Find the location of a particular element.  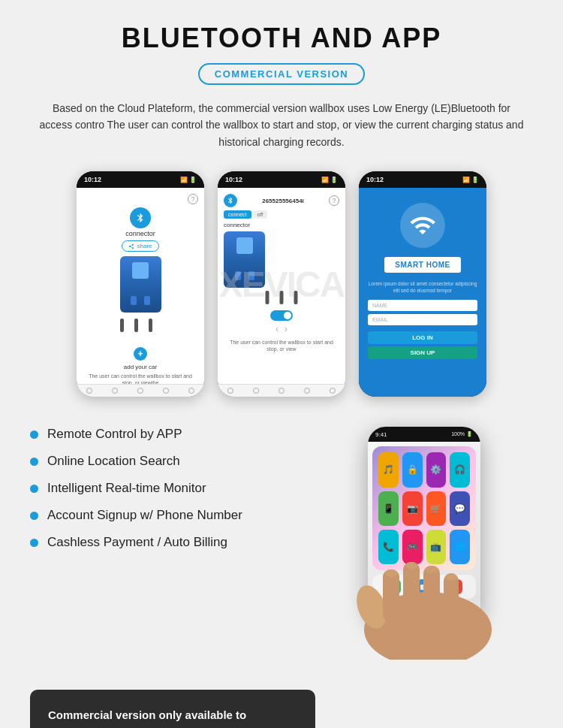

list-item: Cashless Payment / Auto Billing is located at coordinates (169, 542).